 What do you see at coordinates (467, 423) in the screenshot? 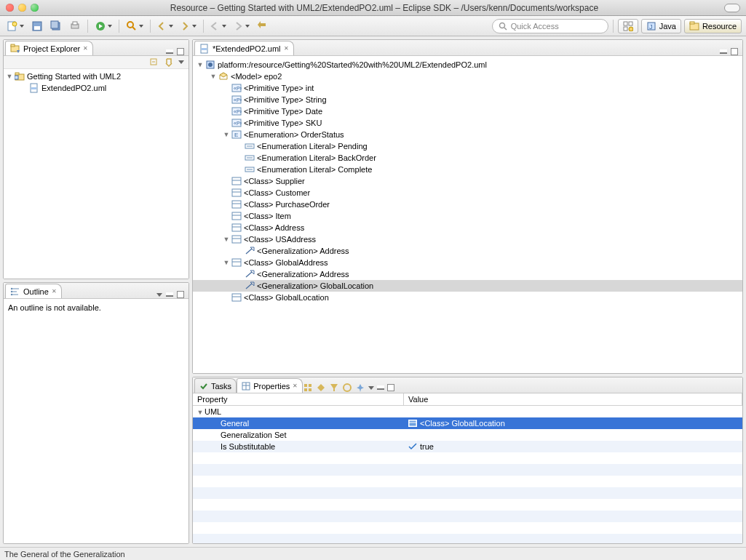
I see `property-row-general: General <Class> GlobalLocation` at bounding box center [467, 423].